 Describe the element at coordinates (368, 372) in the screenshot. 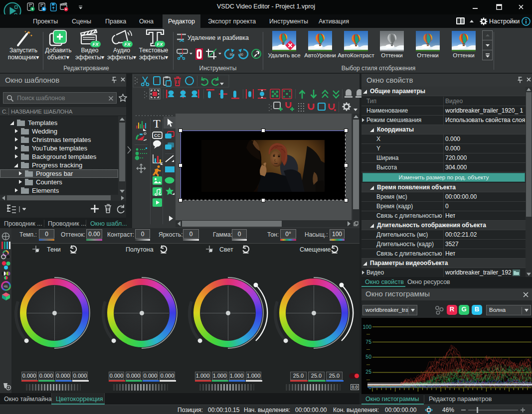

I see `svg-text: 25` at that location.